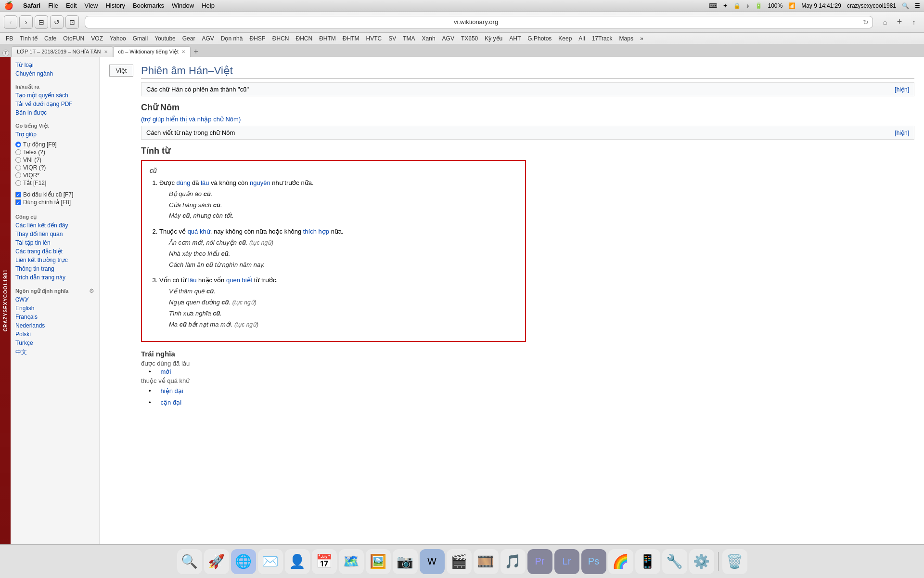 This screenshot has width=924, height=578. Describe the element at coordinates (257, 39) in the screenshot. I see `bookmark-dhsp: ĐHSP` at that location.